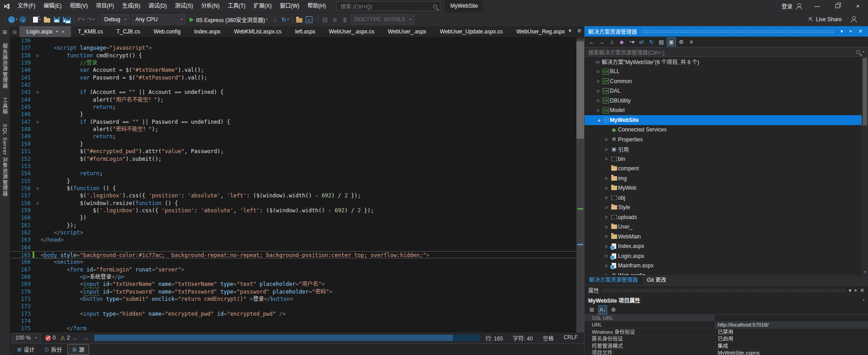  I want to click on start-debugging-button: ▶ IIS Express (360安全浏览器)▾, so click(228, 20).